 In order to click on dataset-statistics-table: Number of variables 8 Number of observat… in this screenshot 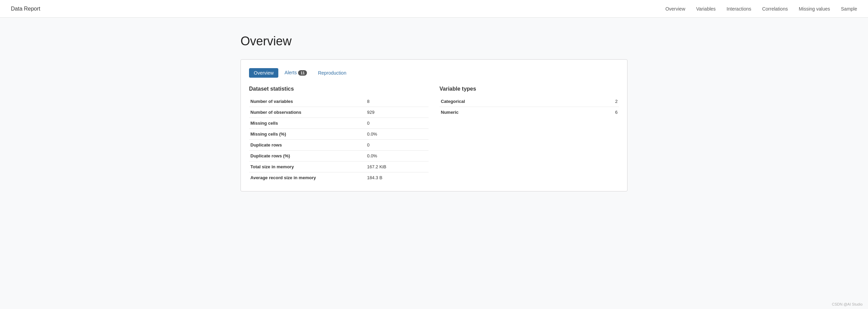, I will do `click(339, 140)`.